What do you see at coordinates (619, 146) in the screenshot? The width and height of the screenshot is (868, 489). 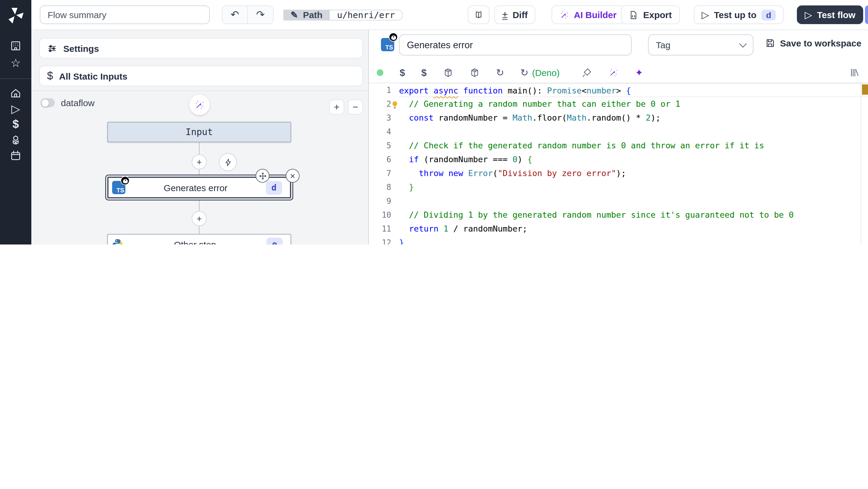 I see `code-line-5: 5 // Check if the generated random numbe…` at bounding box center [619, 146].